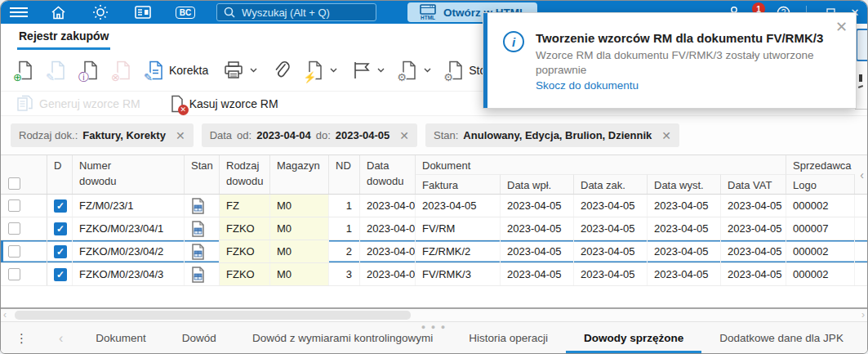 The width and height of the screenshot is (868, 354). What do you see at coordinates (821, 184) in the screenshot?
I see `col-header-logo: Logo` at bounding box center [821, 184].